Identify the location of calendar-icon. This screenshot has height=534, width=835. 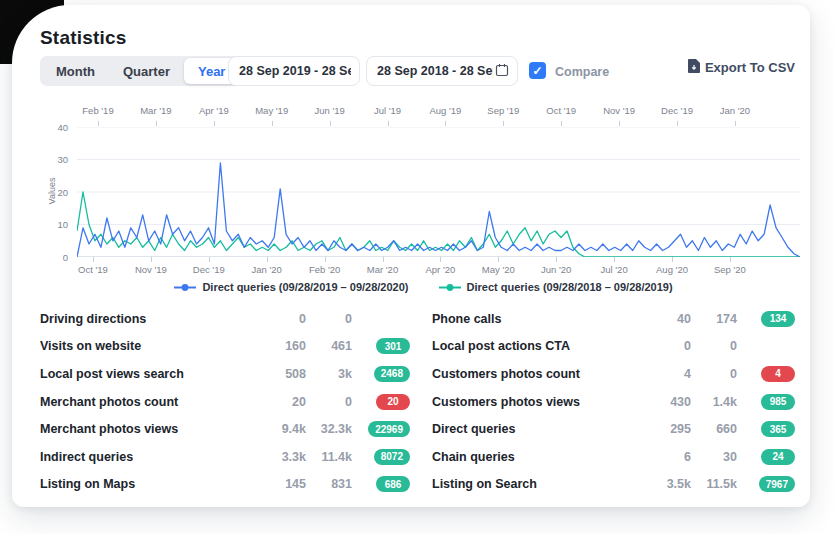
(502, 72).